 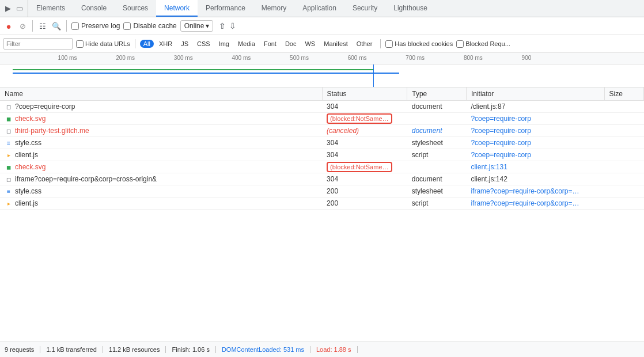 I want to click on col-header-status: Status, so click(x=365, y=94).